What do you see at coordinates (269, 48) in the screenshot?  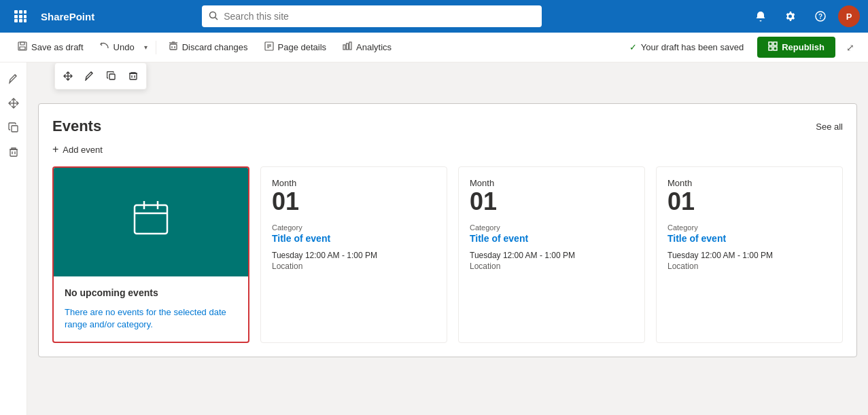 I see `page-details-icon` at bounding box center [269, 48].